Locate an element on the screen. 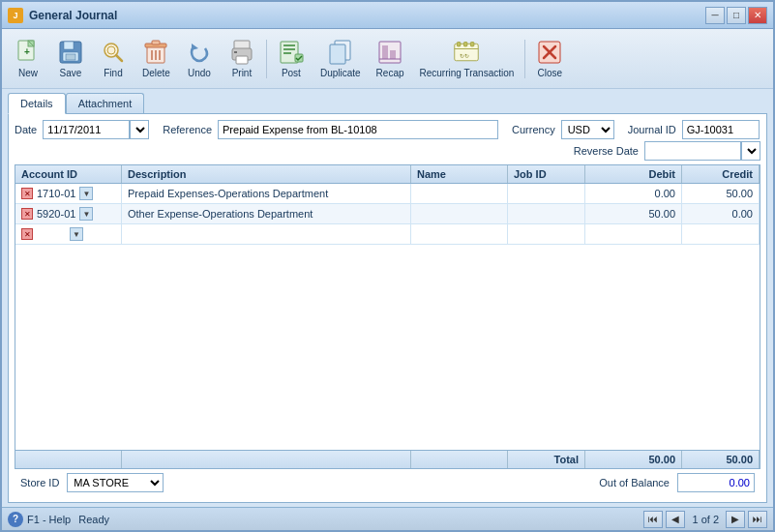 Image resolution: width=775 pixels, height=532 pixels. print-label: Print is located at coordinates (242, 74).